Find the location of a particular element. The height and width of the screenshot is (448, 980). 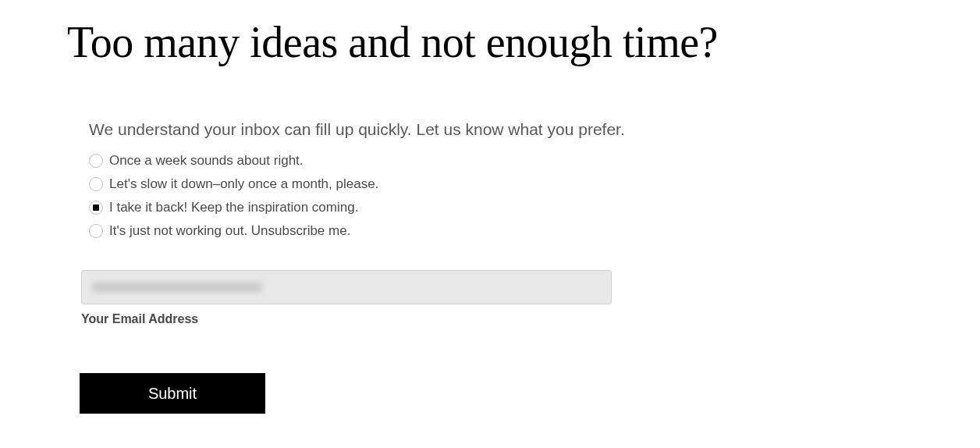

radio-option-weekly: Once a week sounds about right. is located at coordinates (534, 161).